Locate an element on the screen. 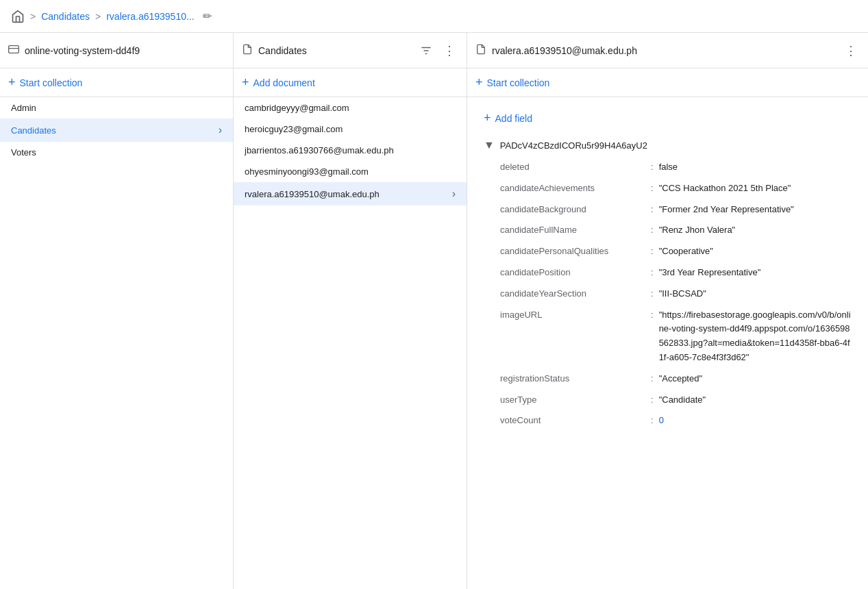 This screenshot has width=868, height=589. field-value-position: "3rd Year Representative" is located at coordinates (710, 273).